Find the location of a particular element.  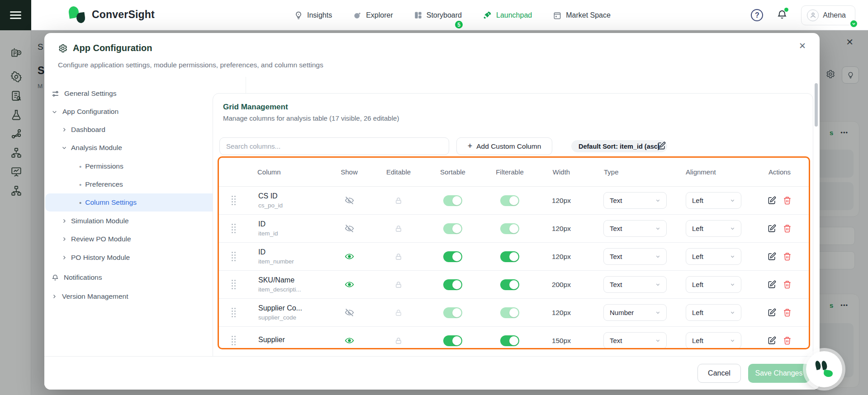

nav-storyboard: Storyboard 5 is located at coordinates (438, 15).